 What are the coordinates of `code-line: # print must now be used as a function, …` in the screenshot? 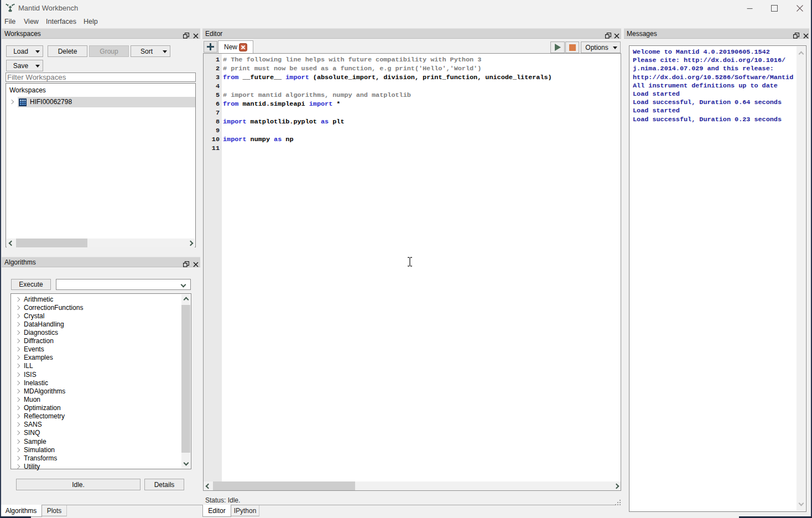 It's located at (352, 69).